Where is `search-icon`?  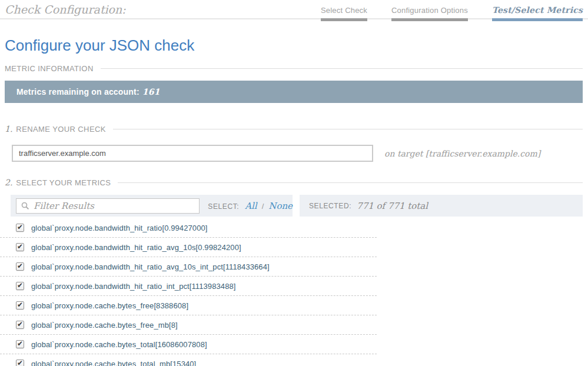 search-icon is located at coordinates (25, 206).